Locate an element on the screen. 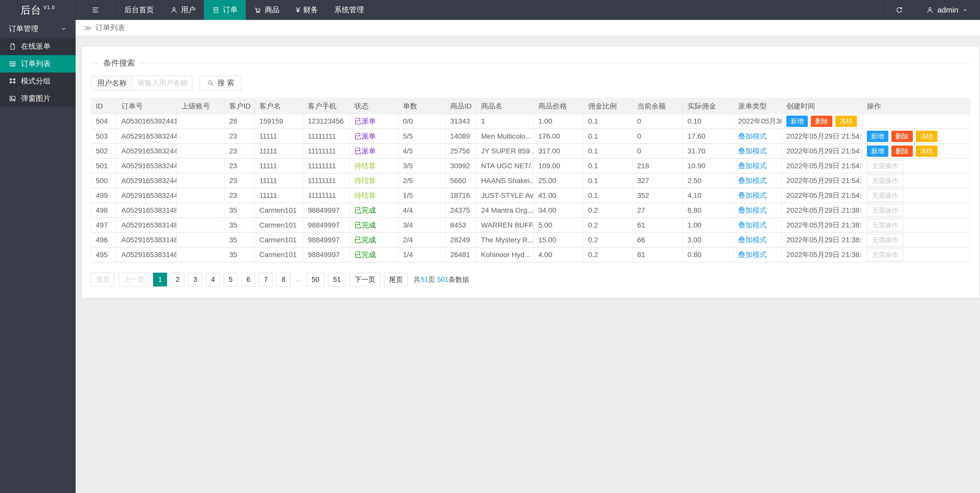 The image size is (980, 493). search-legend: 条件搜索 is located at coordinates (119, 63).